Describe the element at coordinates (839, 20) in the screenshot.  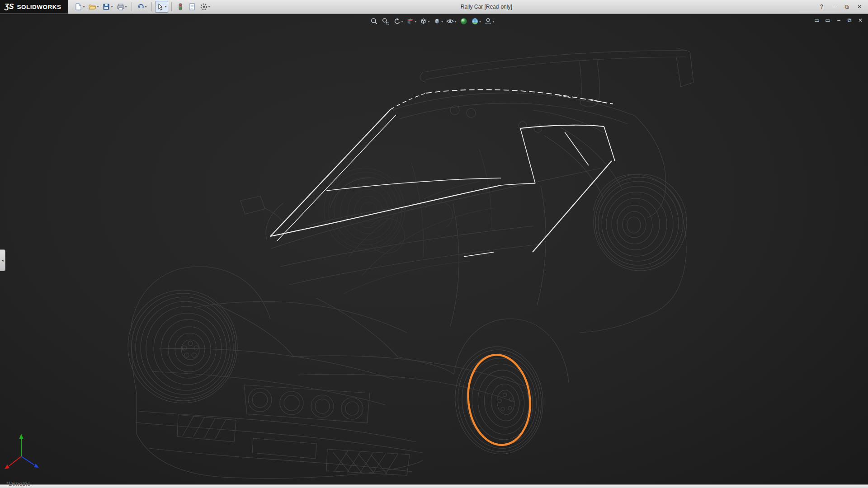
I see `child-minimize-button: –` at that location.